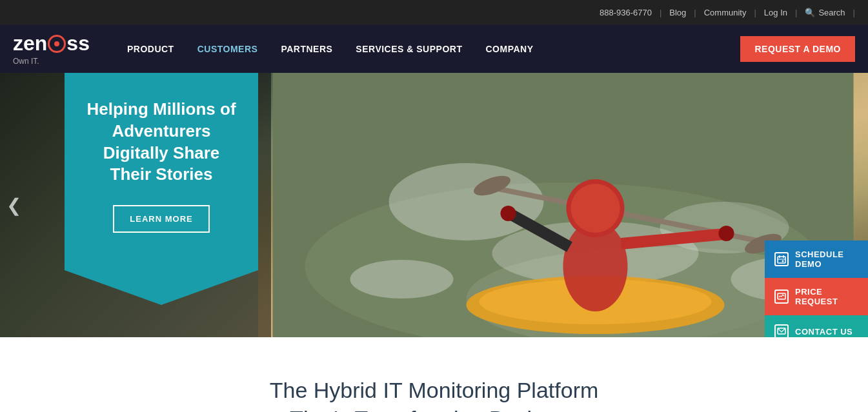 The height and width of the screenshot is (412, 868). Describe the element at coordinates (782, 259) in the screenshot. I see `schedule-demo-icon` at that location.